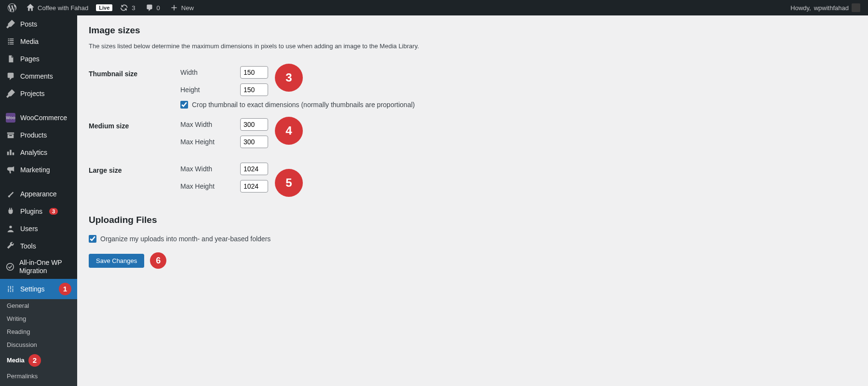 This screenshot has width=868, height=386. What do you see at coordinates (39, 170) in the screenshot?
I see `sidebar-item-marketing: Marketing` at bounding box center [39, 170].